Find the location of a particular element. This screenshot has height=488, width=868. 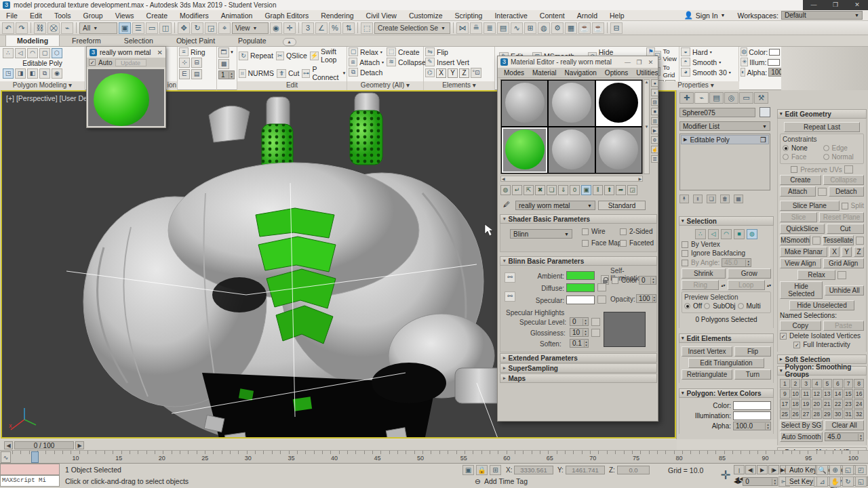

loop-shift-spinner: 1▴▾ is located at coordinates (226, 75).